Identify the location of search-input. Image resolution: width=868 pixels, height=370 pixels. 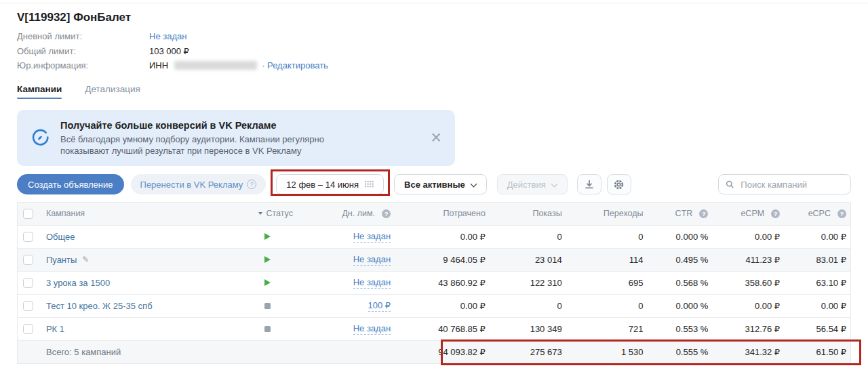
(791, 184).